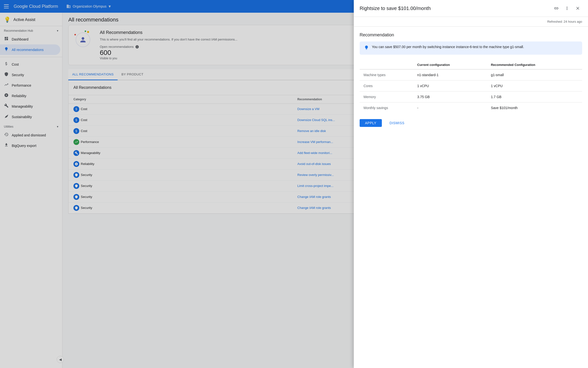 This screenshot has width=588, height=368. What do you see at coordinates (6, 117) in the screenshot?
I see `leaf-icon` at bounding box center [6, 117].